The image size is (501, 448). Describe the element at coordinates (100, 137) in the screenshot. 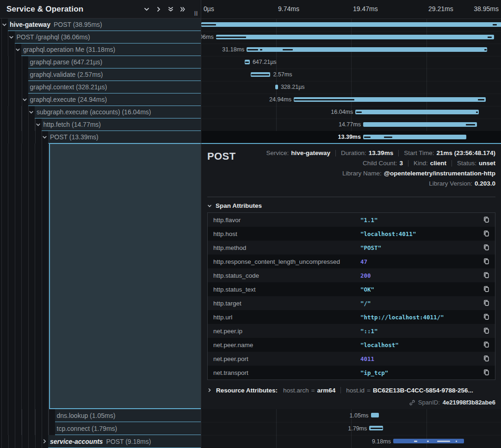

I see `tree-row: POST (13.39ms)` at that location.